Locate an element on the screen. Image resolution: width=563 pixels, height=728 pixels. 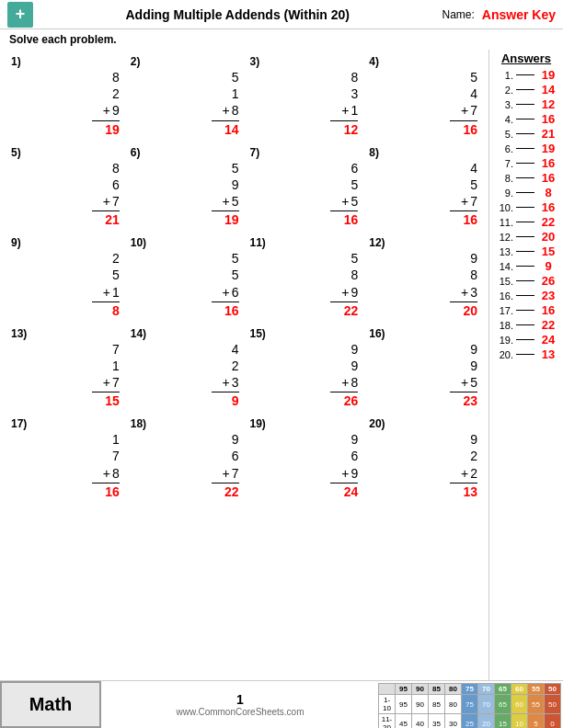
answer-key-label: Answer Key is located at coordinates (519, 15).